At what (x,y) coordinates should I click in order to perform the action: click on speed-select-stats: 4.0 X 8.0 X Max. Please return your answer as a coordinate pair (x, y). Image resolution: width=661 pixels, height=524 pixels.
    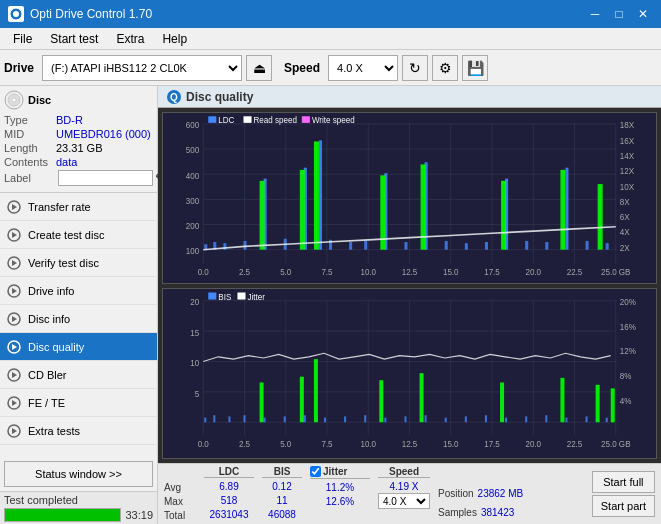
    Looking at the image, I should click on (404, 501).